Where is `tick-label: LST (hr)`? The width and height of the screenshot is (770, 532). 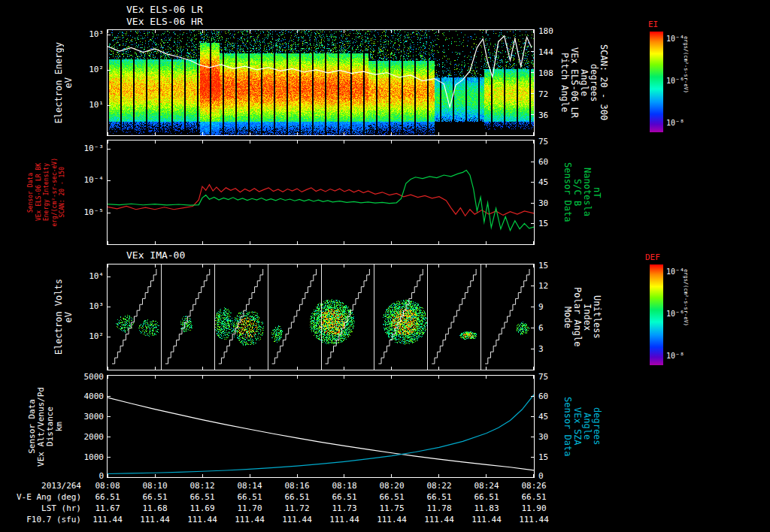 tick-label: LST (hr) is located at coordinates (42, 508).